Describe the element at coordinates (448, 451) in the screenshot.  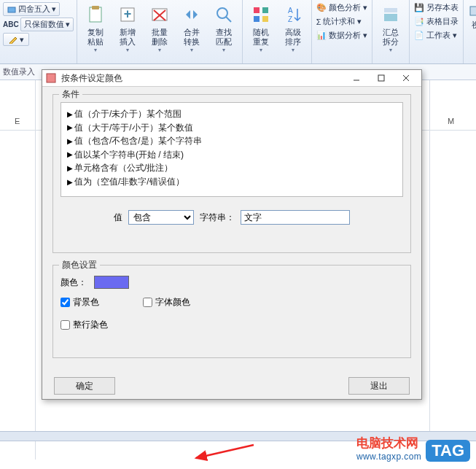
I see `watermark-tag: TAG` at that location.